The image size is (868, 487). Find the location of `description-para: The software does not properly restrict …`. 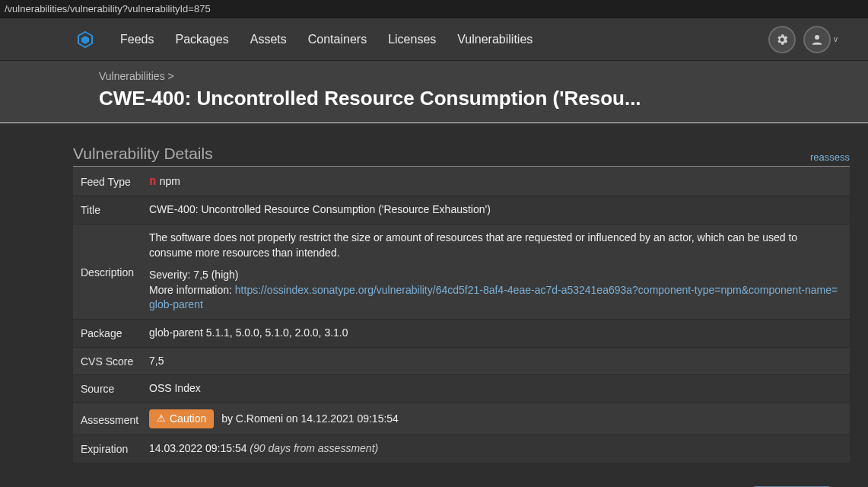

description-para: The software does not properly restrict … is located at coordinates (496, 245).